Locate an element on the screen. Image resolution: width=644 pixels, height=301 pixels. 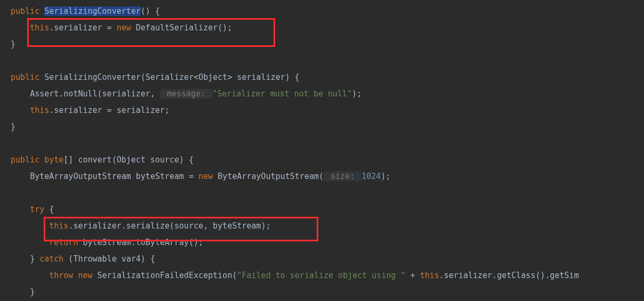
code-token: source is located at coordinates (165, 160).